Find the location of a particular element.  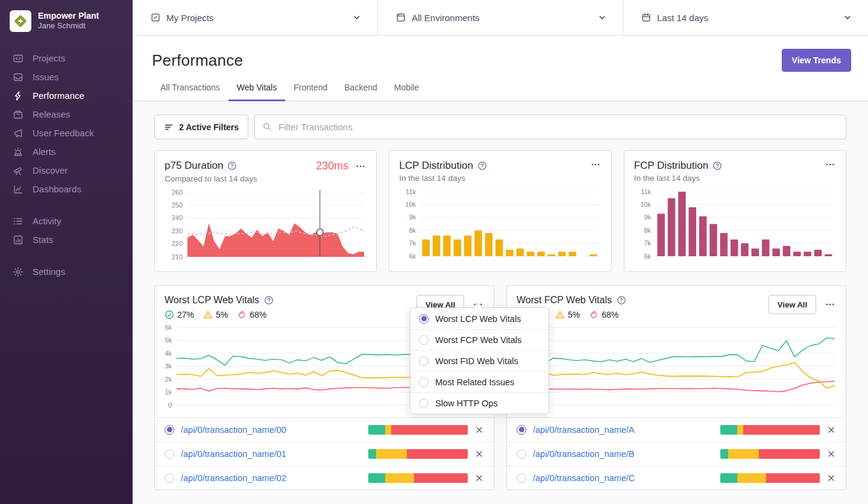

svg-text: 3k is located at coordinates (168, 366).